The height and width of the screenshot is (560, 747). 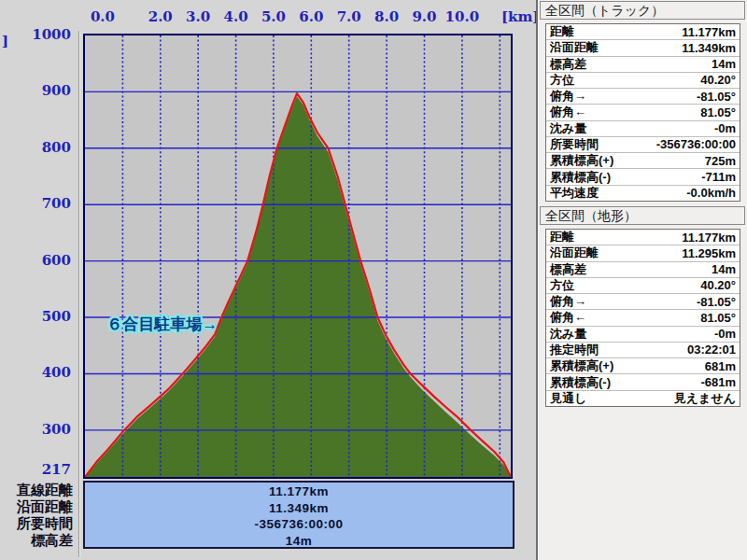 What do you see at coordinates (299, 525) in the screenshot?
I see `summary-value: -356736:00:00` at bounding box center [299, 525].